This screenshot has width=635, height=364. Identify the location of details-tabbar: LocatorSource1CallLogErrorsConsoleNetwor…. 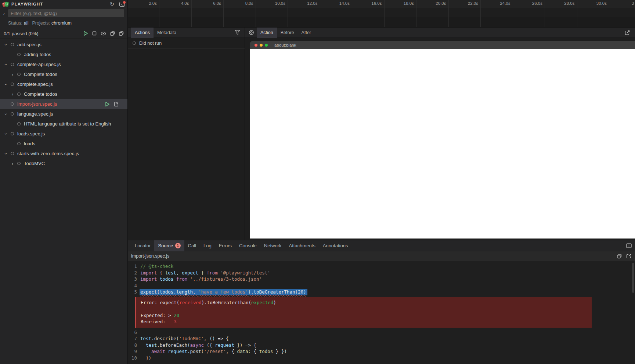
(382, 246).